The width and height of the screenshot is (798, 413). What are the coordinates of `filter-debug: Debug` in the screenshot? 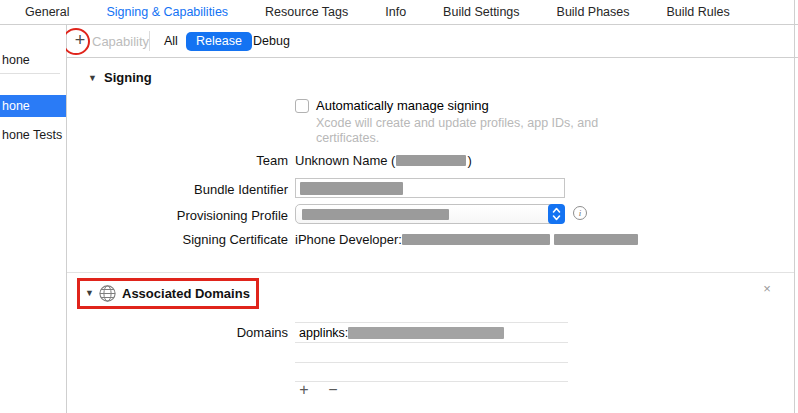 It's located at (272, 41).